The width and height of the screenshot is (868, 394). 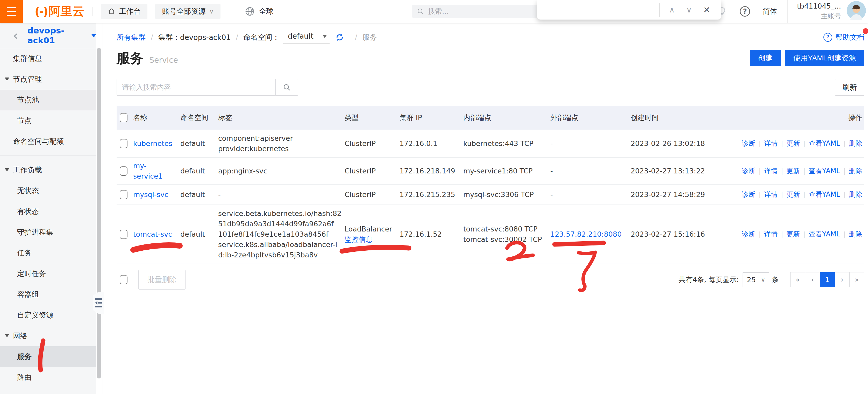 What do you see at coordinates (685, 118) in the screenshot?
I see `column-header: 创建时间` at bounding box center [685, 118].